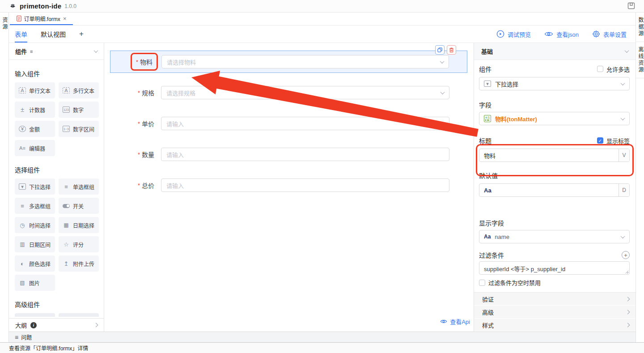  What do you see at coordinates (555, 299) in the screenshot?
I see `section-validation: 验证` at bounding box center [555, 299].